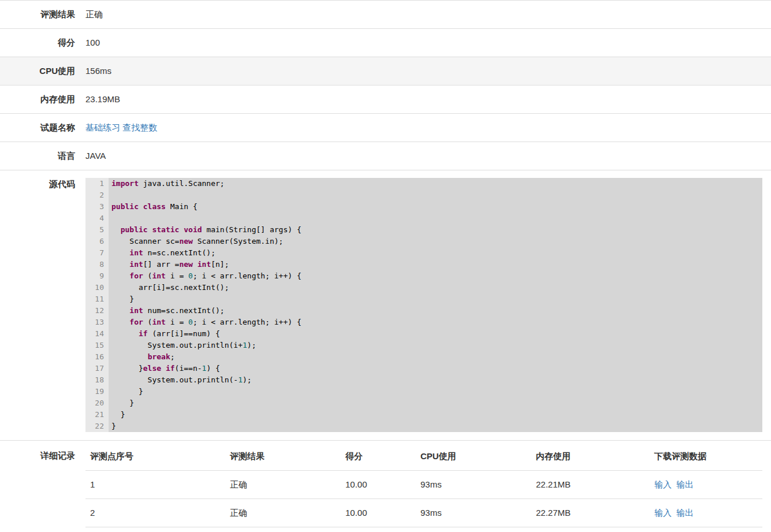 The image size is (771, 532). I want to click on line-number: 1, so click(97, 184).